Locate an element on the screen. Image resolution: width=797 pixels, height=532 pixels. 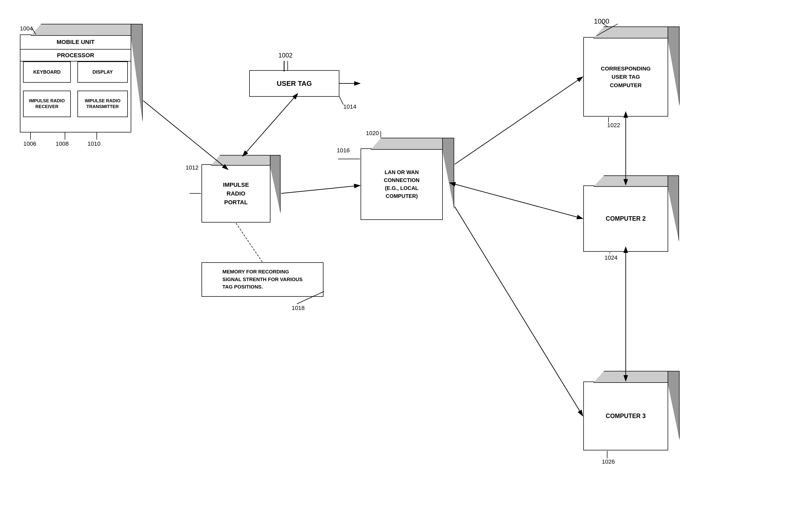
lan-wan-right is located at coordinates (448, 179).